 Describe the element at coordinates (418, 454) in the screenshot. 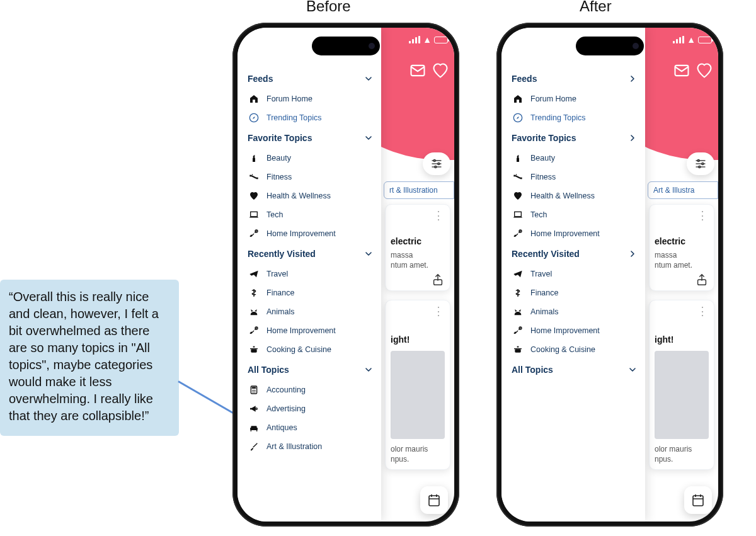

I see `card-body: olor maurisnpus.` at that location.